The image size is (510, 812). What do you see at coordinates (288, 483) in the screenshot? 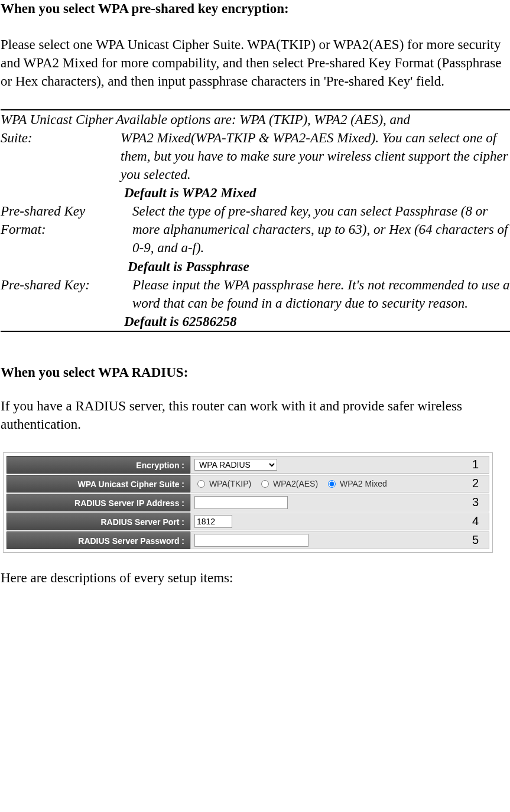
I see `radio-option-aes: WPA2(AES)` at bounding box center [288, 483].